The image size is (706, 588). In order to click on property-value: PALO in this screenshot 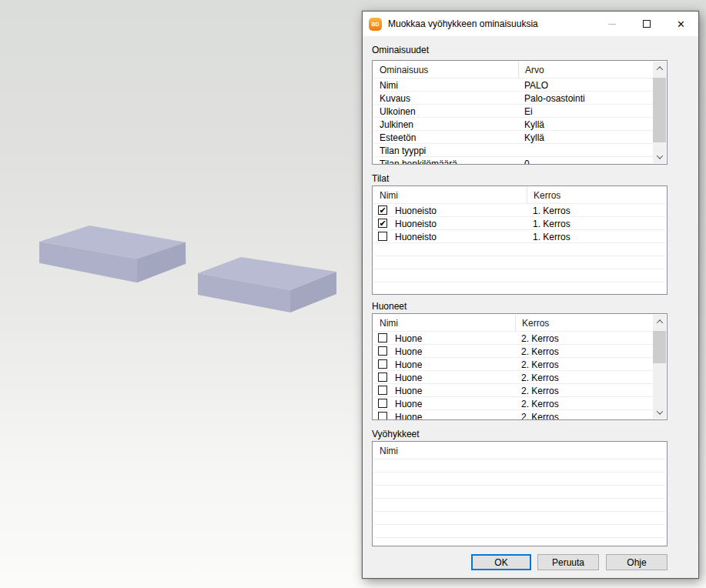, I will do `click(585, 85)`.